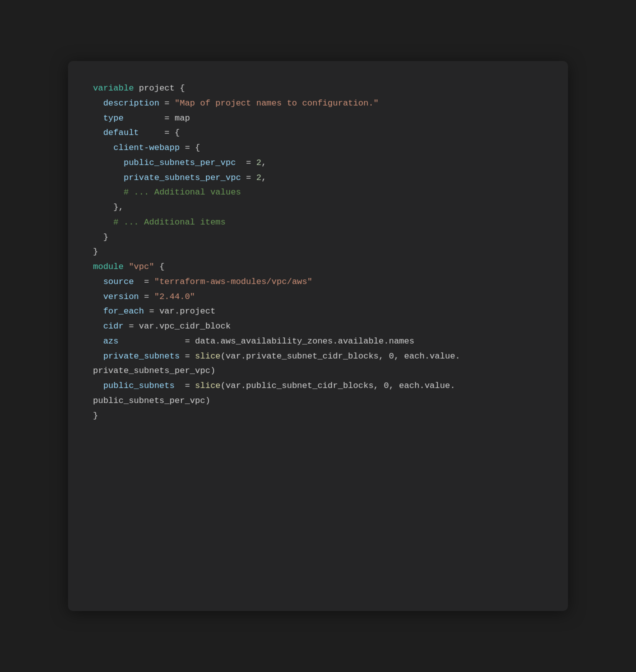 The width and height of the screenshot is (636, 672). What do you see at coordinates (318, 178) in the screenshot?
I see `code-line: private_subnets_per_vpc = 2,` at bounding box center [318, 178].